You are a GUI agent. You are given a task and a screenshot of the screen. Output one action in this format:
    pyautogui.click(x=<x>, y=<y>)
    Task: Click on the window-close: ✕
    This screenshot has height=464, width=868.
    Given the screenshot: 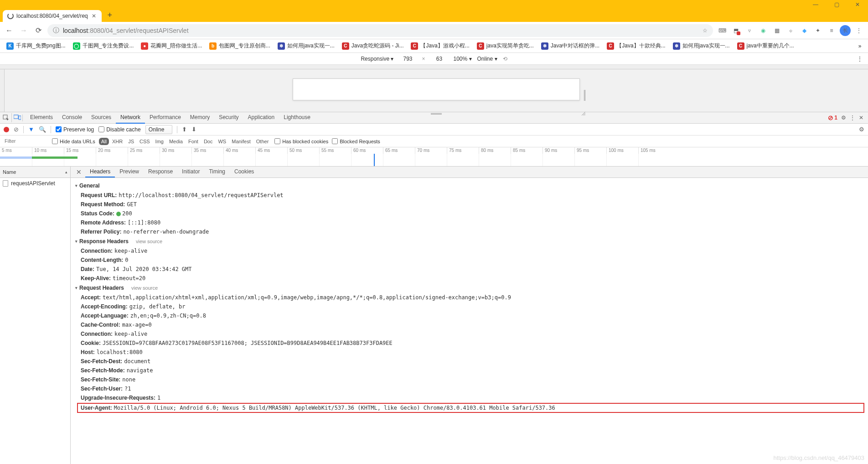 What is the action you would take?
    pyautogui.click(x=858, y=5)
    